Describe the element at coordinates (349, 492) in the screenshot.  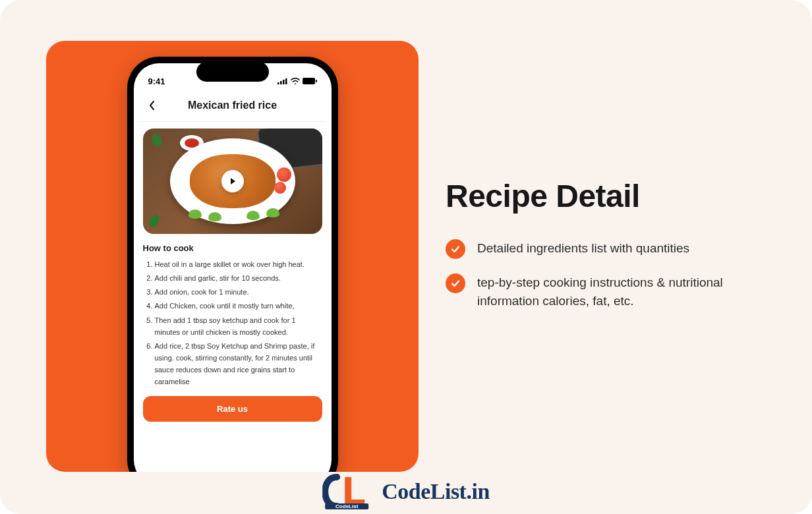
I see `brand-logo: CodeList` at that location.